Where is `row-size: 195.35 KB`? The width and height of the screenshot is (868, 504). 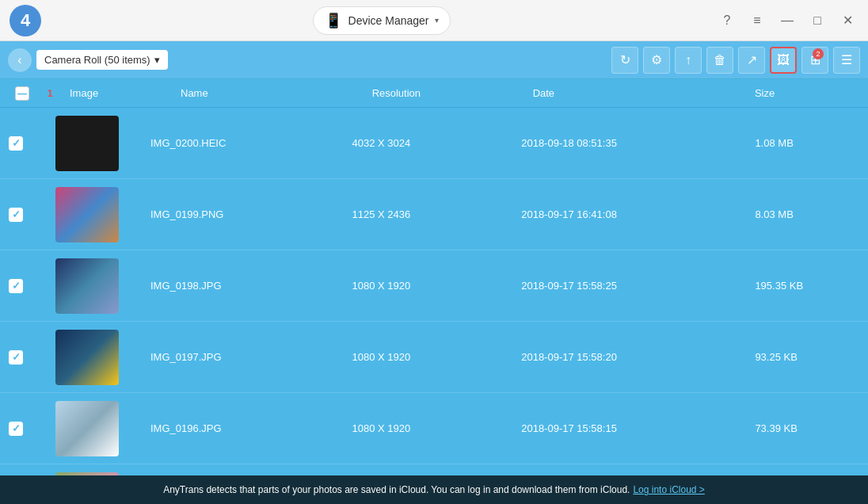
row-size: 195.35 KB is located at coordinates (808, 285).